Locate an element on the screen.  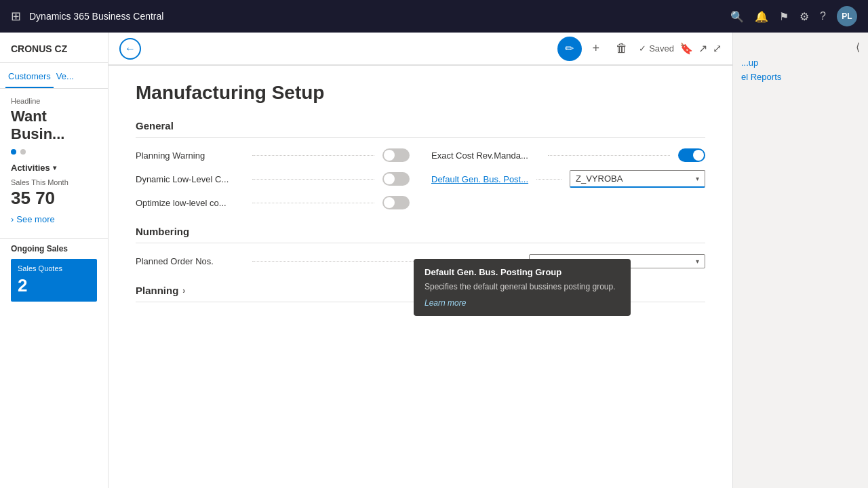
exact-cost-dots is located at coordinates (609, 156).